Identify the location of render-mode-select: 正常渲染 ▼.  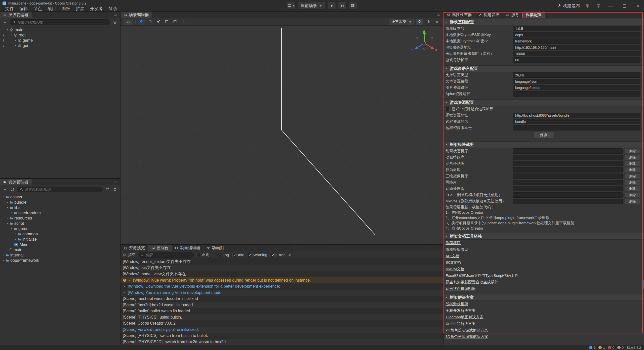
(401, 22).